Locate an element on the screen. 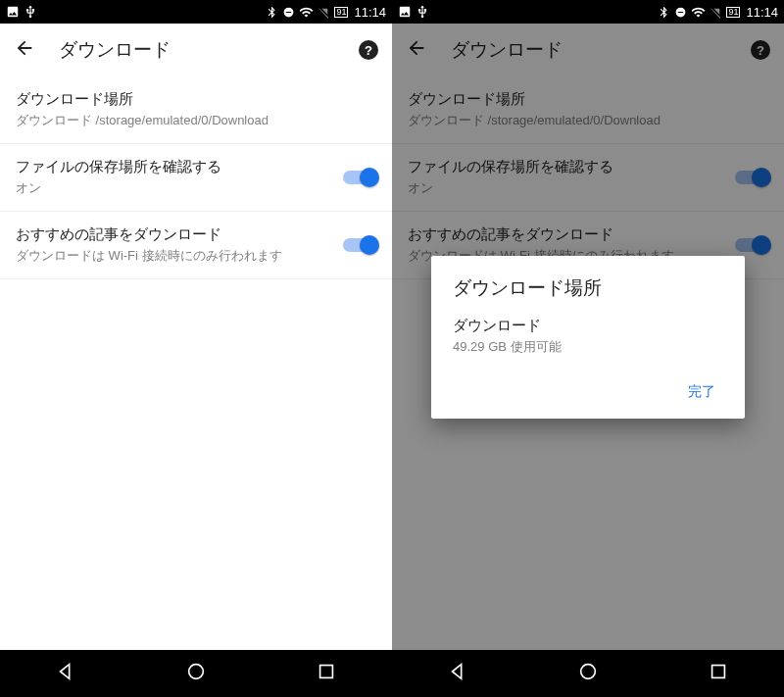  dialog-done-button: 完了 is located at coordinates (702, 392).